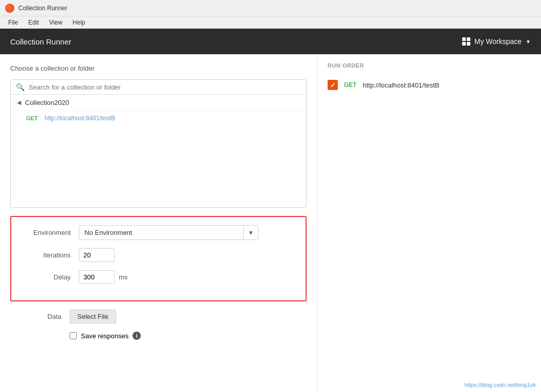 This screenshot has width=541, height=392. What do you see at coordinates (34, 23) in the screenshot?
I see `menu-edit: Edit` at bounding box center [34, 23].